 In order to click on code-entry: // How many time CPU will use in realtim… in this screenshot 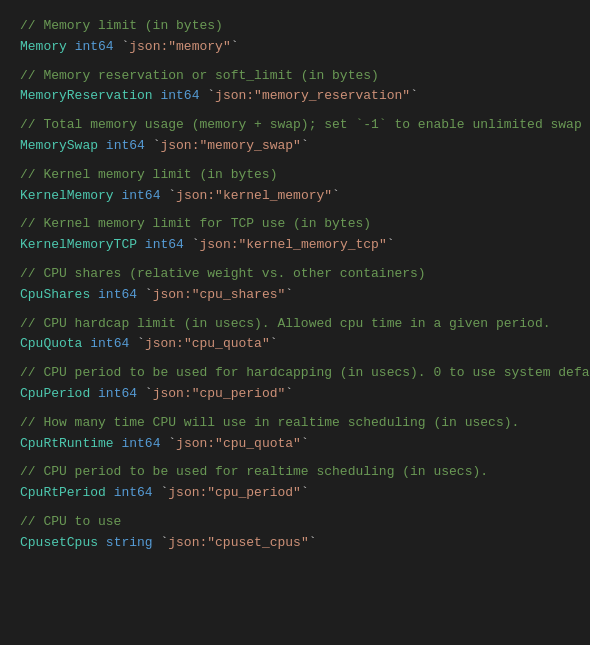, I will do `click(295, 434)`.